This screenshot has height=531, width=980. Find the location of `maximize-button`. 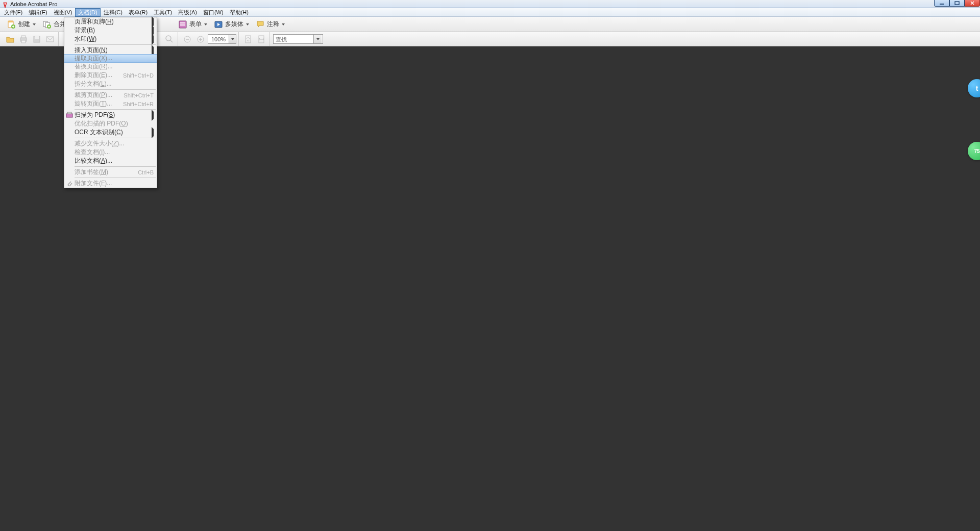

maximize-button is located at coordinates (957, 3).